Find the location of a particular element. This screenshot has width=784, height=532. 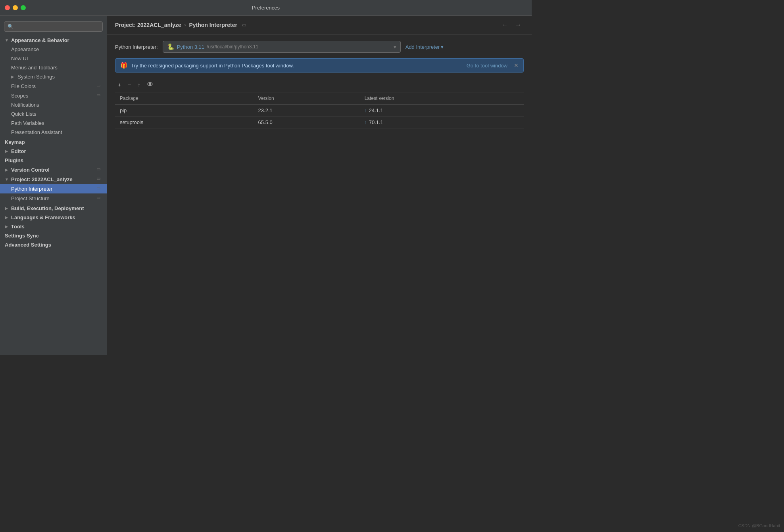

sidebar-item-label: Appearance is located at coordinates (25, 49).